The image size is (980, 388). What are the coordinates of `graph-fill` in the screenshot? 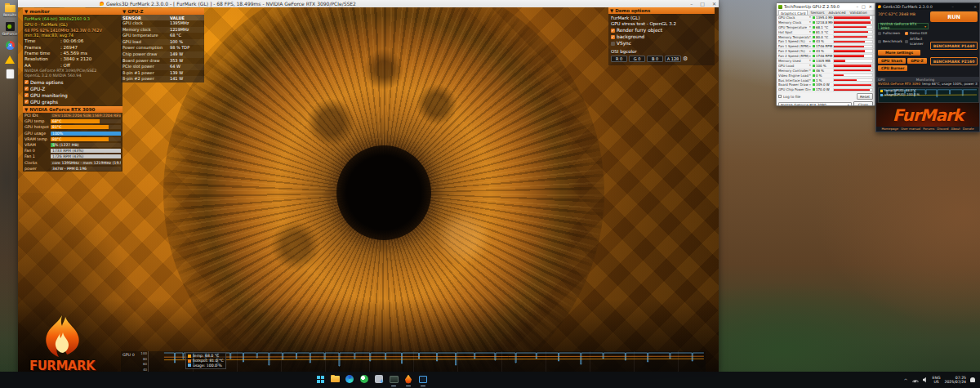 It's located at (849, 47).